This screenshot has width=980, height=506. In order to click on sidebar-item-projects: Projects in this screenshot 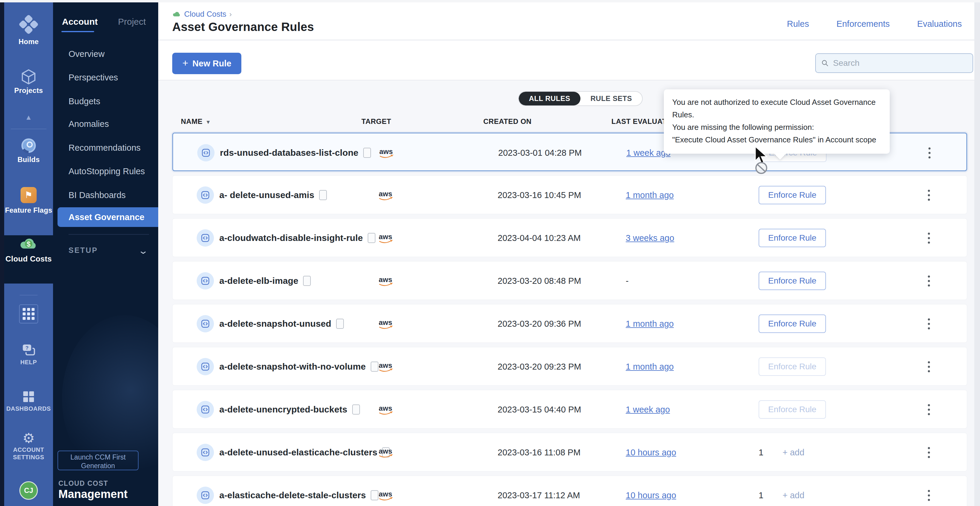, I will do `click(29, 81)`.